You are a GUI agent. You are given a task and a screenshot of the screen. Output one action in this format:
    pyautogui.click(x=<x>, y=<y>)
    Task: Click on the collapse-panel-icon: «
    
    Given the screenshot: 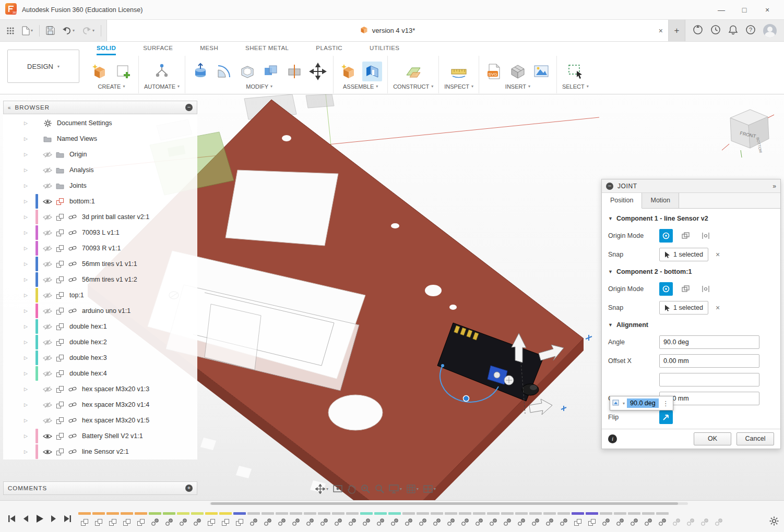 What is the action you would take?
    pyautogui.click(x=9, y=107)
    